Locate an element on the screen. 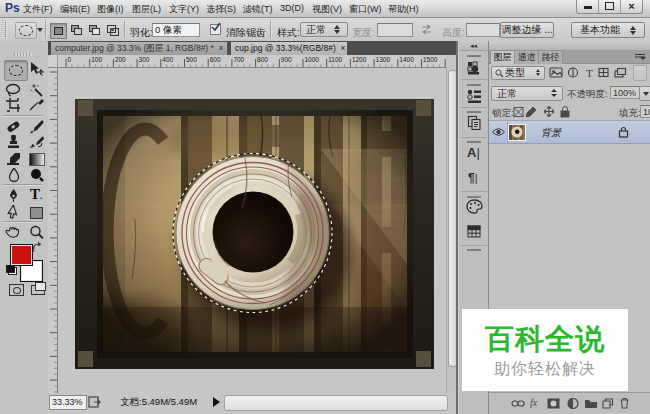 The height and width of the screenshot is (414, 650). svg-text: 400 is located at coordinates (168, 60).